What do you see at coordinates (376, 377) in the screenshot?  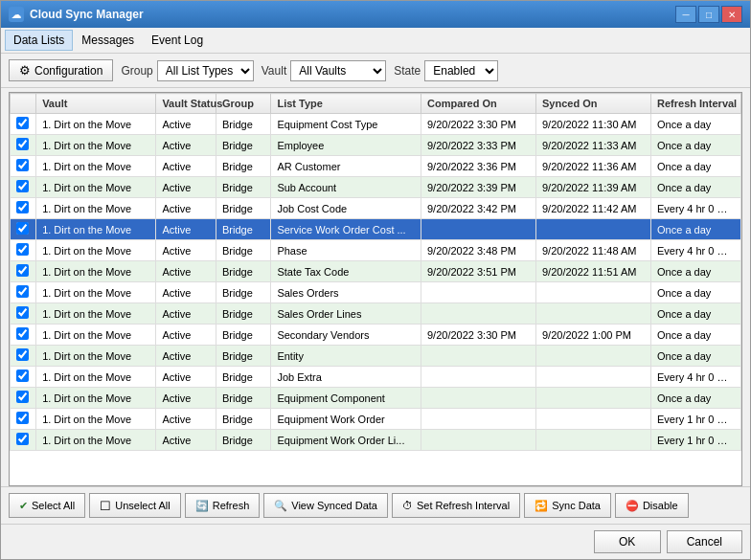 I see `table-row: 1. Dirt on the Move Active Bridge Job Ex…` at bounding box center [376, 377].